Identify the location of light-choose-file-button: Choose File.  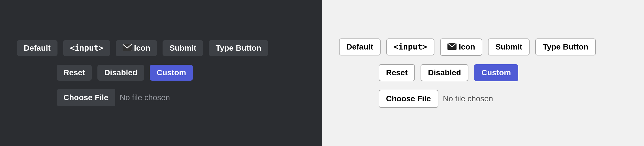
(408, 99).